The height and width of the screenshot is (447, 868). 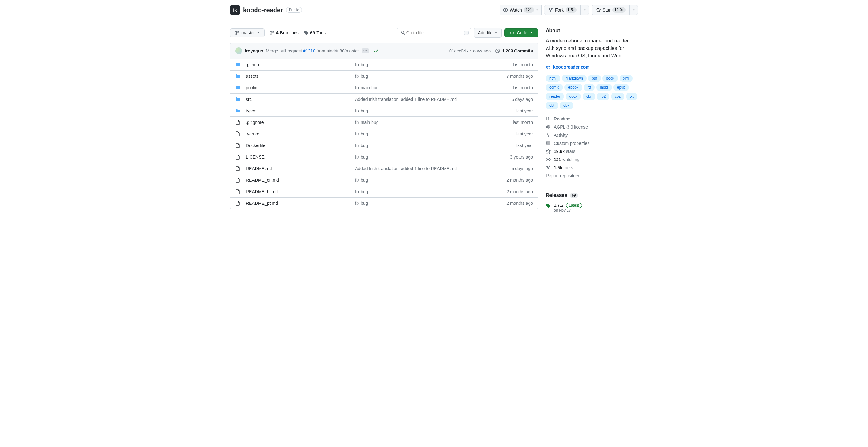 I want to click on file-name-link: README.md, so click(x=259, y=169).